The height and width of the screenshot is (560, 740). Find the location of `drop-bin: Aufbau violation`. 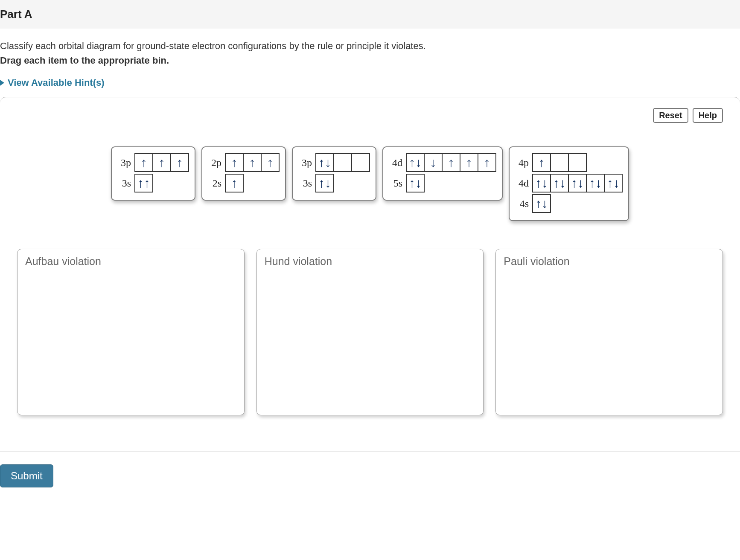

drop-bin: Aufbau violation is located at coordinates (131, 332).